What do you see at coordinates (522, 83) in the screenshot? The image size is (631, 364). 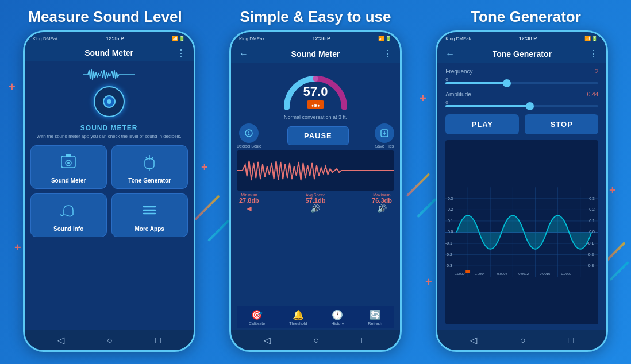 I see `frequency-track` at bounding box center [522, 83].